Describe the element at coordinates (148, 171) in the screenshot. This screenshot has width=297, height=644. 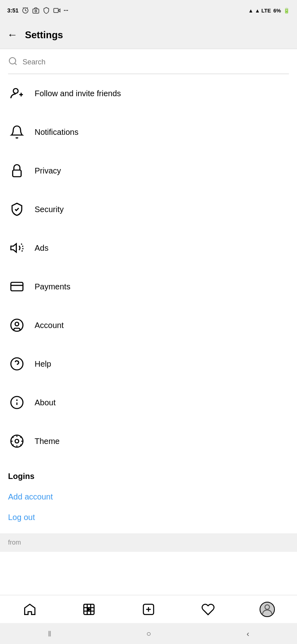
I see `menu-item-privacy: Privacy` at that location.